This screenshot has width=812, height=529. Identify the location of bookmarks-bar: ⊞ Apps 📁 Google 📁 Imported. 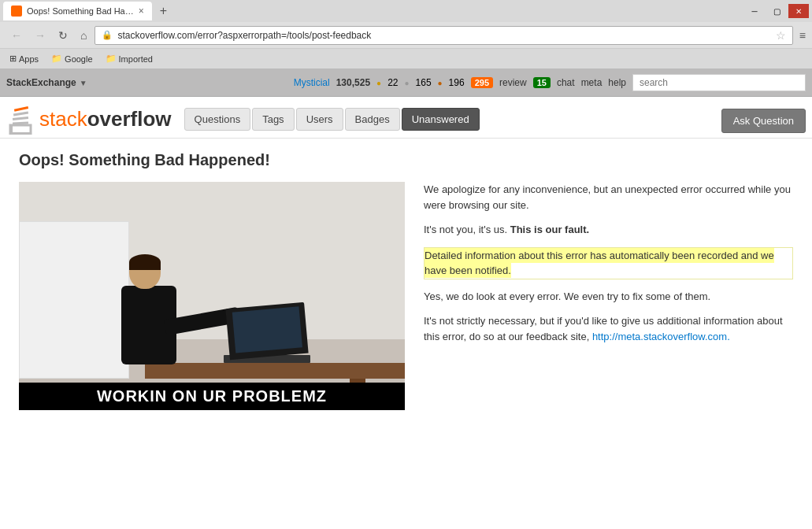
(406, 59).